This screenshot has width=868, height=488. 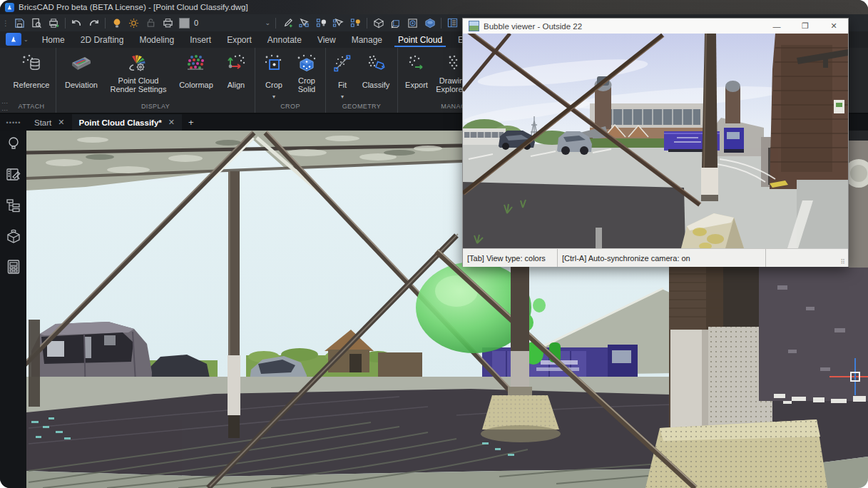 What do you see at coordinates (50, 123) in the screenshot?
I see `doctab-start: Start ✕` at bounding box center [50, 123].